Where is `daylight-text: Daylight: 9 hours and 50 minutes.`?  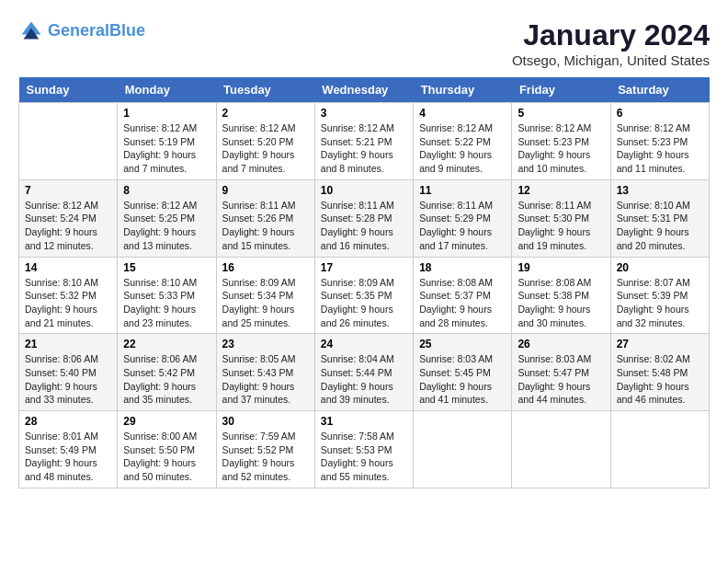 daylight-text: Daylight: 9 hours and 50 minutes. is located at coordinates (166, 469).